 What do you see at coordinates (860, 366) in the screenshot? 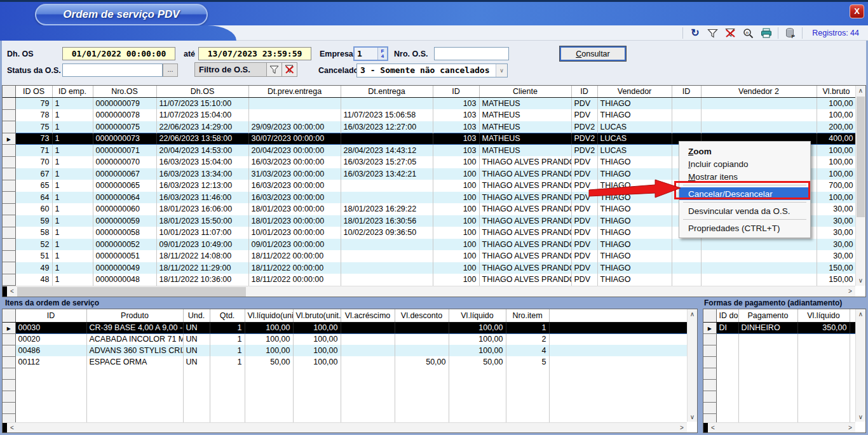
I see `vertical-scrollbar: ∧ ∨` at bounding box center [860, 366].